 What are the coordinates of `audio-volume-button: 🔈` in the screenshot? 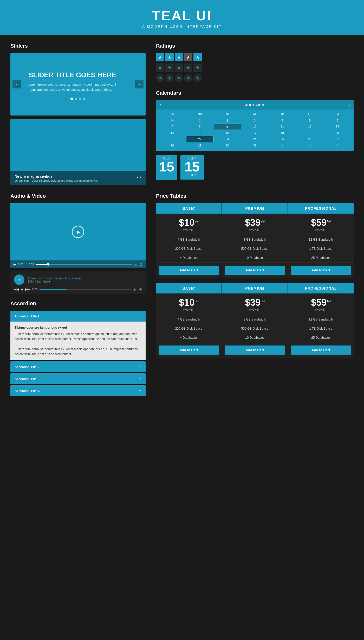 It's located at (135, 289).